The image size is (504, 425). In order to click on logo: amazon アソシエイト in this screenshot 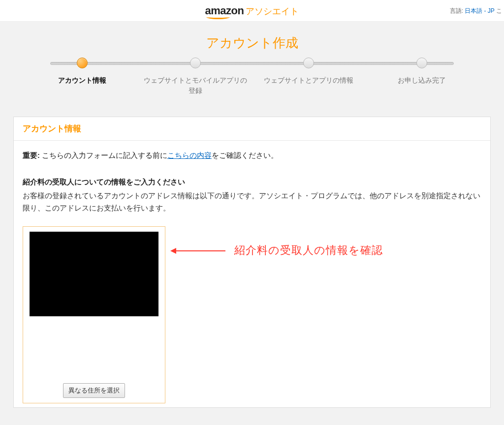, I will do `click(252, 11)`.